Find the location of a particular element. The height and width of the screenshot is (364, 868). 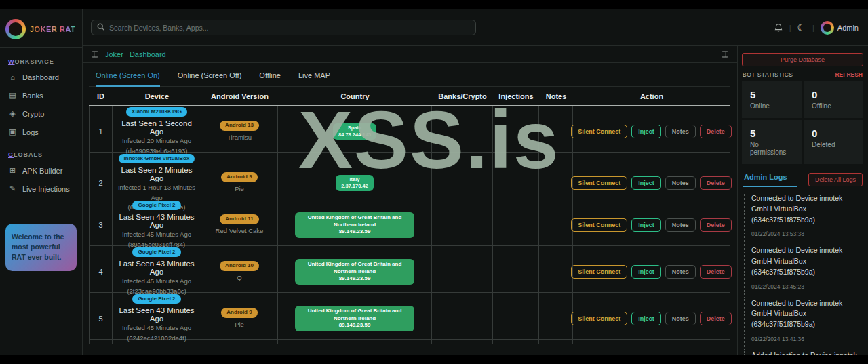

country-ip: 89.149.23.59 is located at coordinates (355, 232).